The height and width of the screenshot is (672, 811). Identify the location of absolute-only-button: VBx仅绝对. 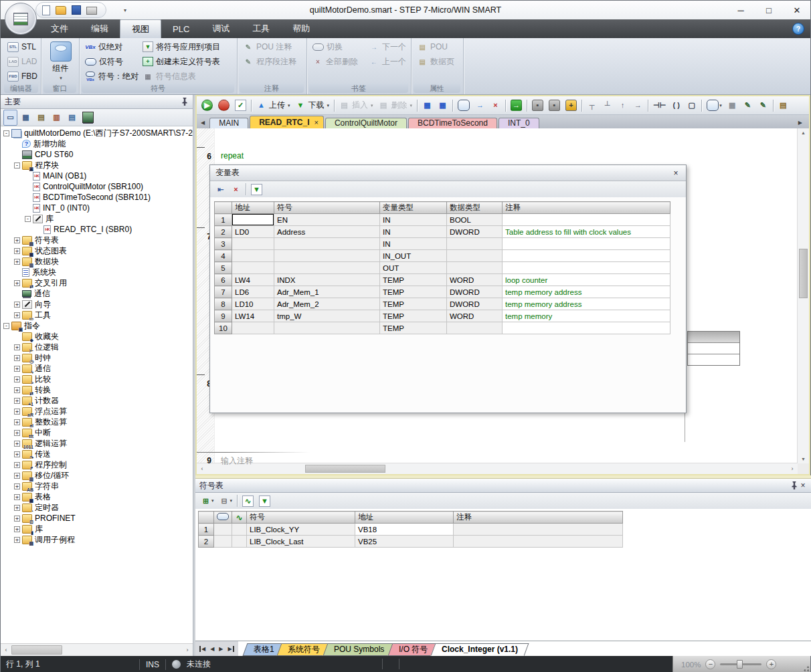
(112, 47).